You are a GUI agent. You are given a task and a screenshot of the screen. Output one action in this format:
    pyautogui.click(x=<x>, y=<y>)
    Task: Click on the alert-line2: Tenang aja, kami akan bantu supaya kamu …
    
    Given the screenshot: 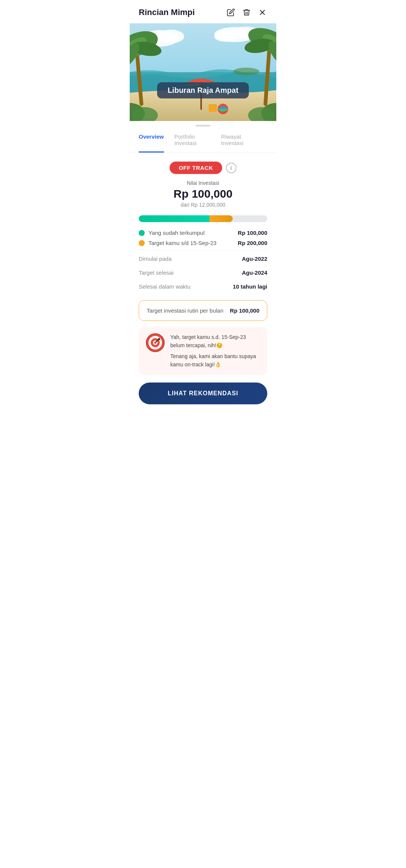 What is the action you would take?
    pyautogui.click(x=215, y=361)
    